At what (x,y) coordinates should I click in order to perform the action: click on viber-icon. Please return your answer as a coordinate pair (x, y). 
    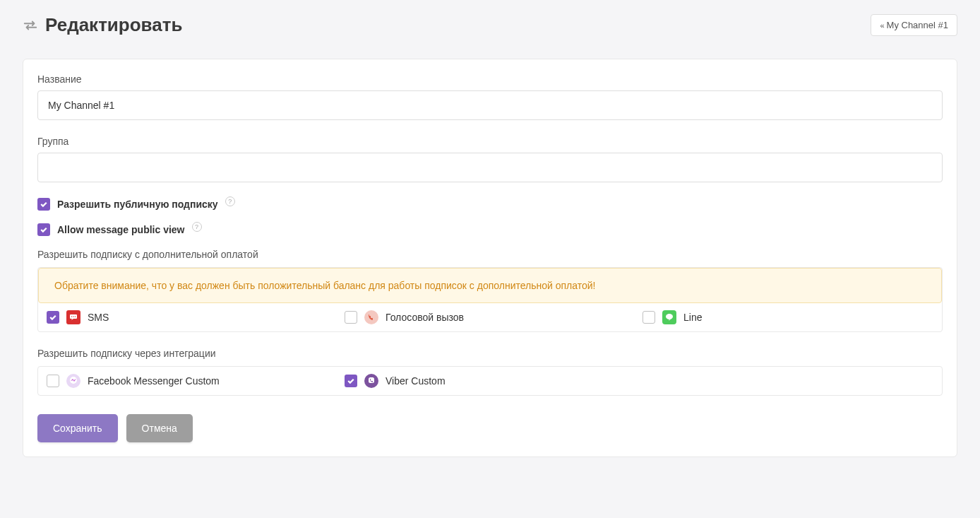
    Looking at the image, I should click on (371, 381).